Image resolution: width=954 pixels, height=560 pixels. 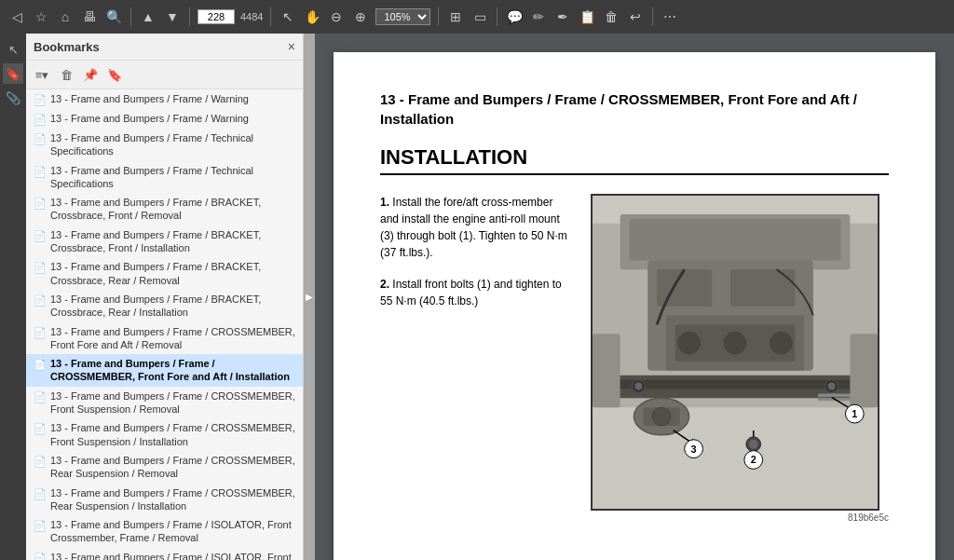 What do you see at coordinates (175, 499) in the screenshot?
I see `bookmark-text-14: 13 - Frame and Bumpers / Frame / CROSSME…` at bounding box center [175, 499].